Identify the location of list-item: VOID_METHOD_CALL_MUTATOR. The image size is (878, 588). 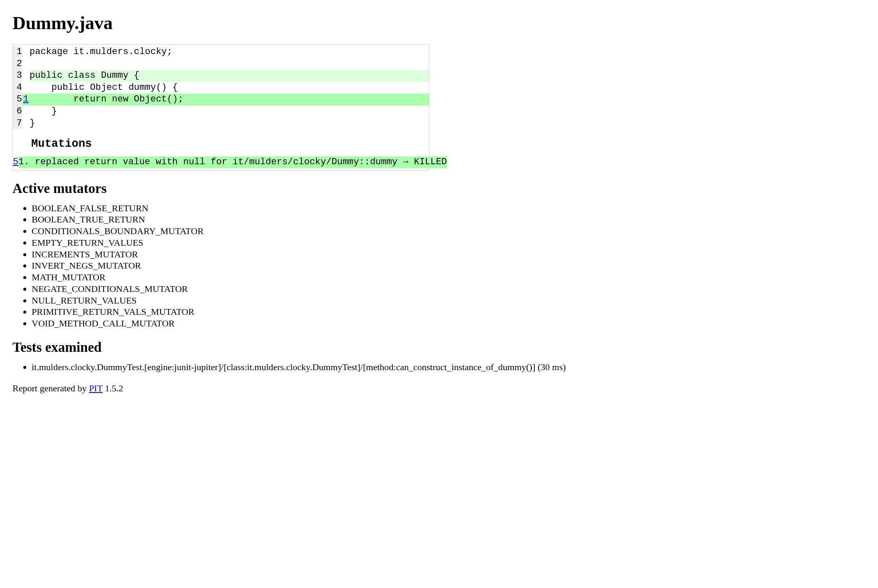
(449, 324).